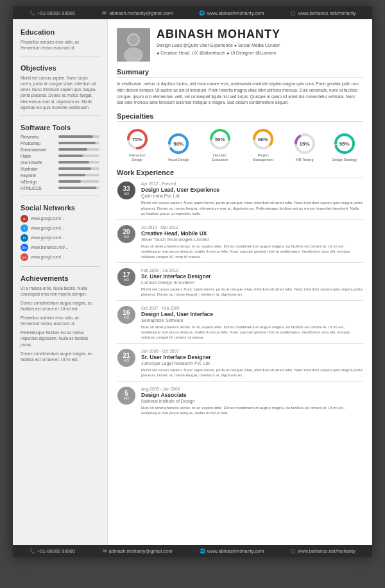 This screenshot has height=588, width=385. I want to click on bottom-website: 🌐 www.abinashmohanty.com, so click(232, 551).